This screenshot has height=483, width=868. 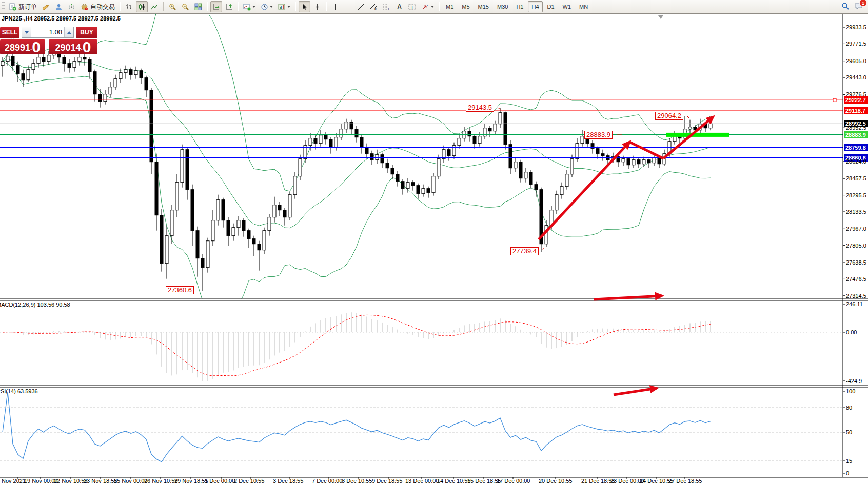 What do you see at coordinates (373, 7) in the screenshot?
I see `channel-tool-button: E` at bounding box center [373, 7].